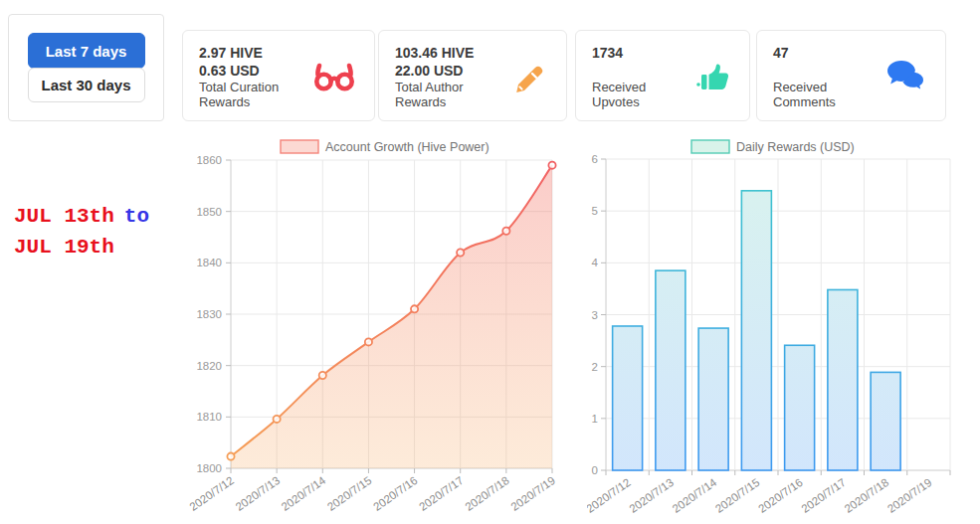  What do you see at coordinates (335, 76) in the screenshot?
I see `glasses-icon` at bounding box center [335, 76].